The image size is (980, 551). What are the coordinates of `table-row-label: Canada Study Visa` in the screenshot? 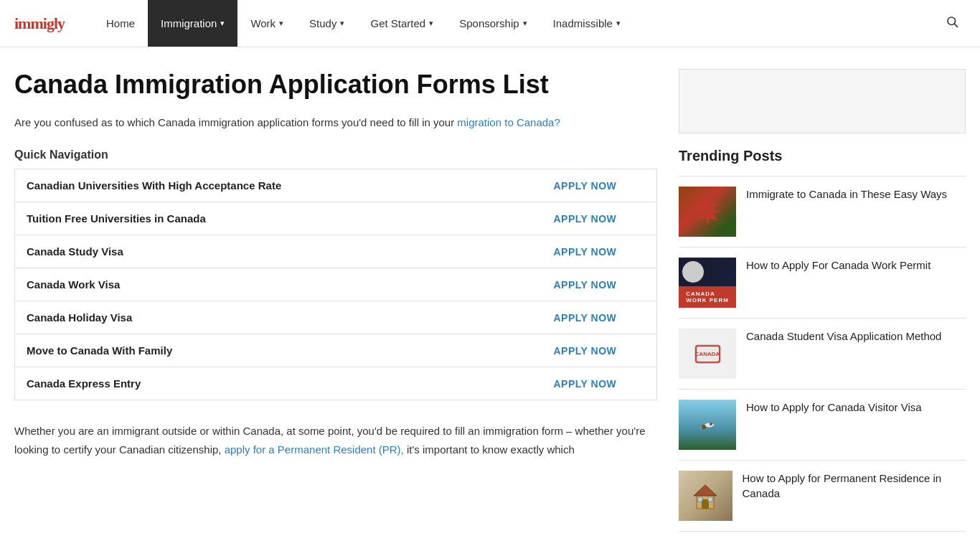 It's located at (278, 252).